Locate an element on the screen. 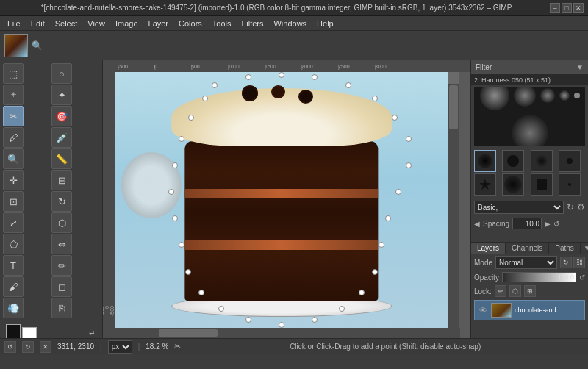 Image resolution: width=588 pixels, height=369 pixels. layer-item: 👁 chocolate-and is located at coordinates (529, 310).